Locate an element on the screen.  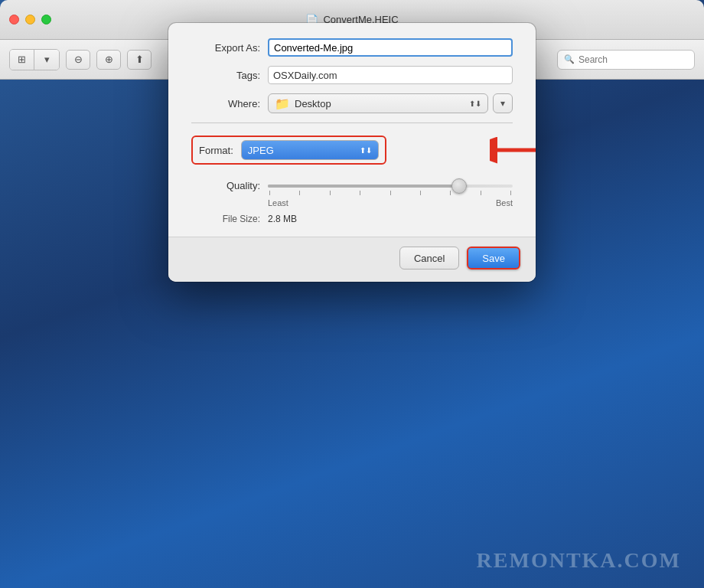
format-select: JPEG ⬆⬇ is located at coordinates (310, 150).